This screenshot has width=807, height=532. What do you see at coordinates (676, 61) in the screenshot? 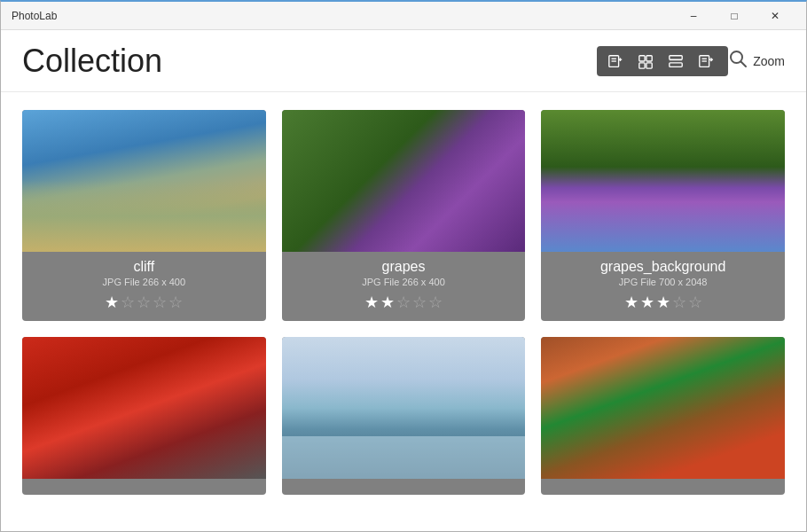
I see `detail-view-button` at bounding box center [676, 61].